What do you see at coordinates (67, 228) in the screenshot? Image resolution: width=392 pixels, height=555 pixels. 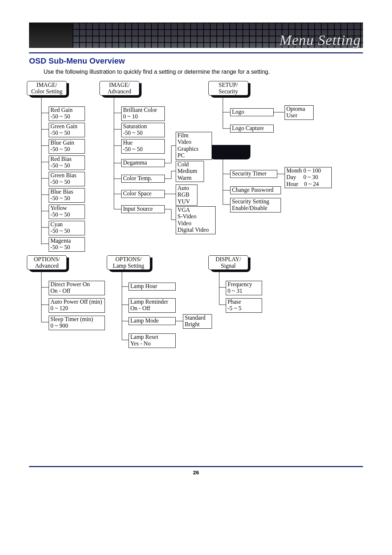 I see `box-cyan: Cyan -50 ~ 50` at bounding box center [67, 228].